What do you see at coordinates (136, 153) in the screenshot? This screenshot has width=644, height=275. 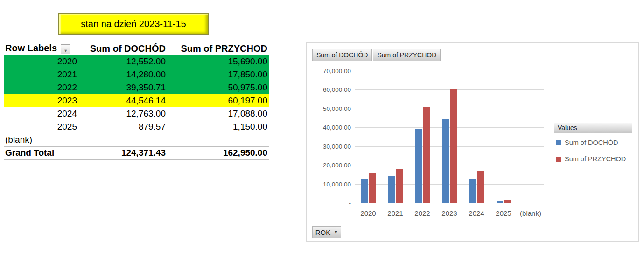 I see `grand-total-row: Grand Total 124,371.43 162,950.00` at bounding box center [136, 153].